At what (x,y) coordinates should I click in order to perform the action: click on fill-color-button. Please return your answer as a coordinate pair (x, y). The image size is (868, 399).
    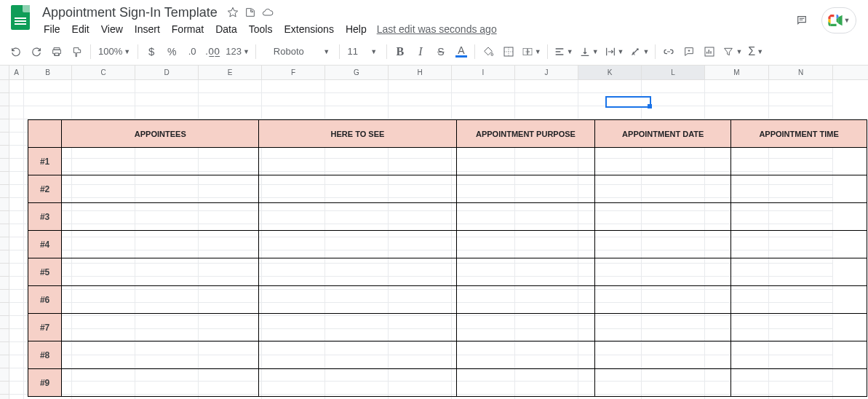
    Looking at the image, I should click on (488, 52).